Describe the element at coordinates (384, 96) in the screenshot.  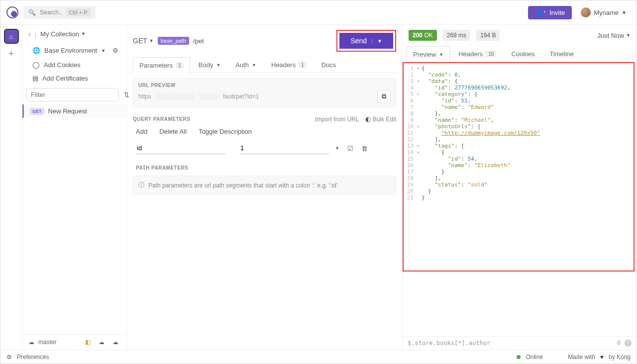
I see `copy-url-button: ⧉` at that location.